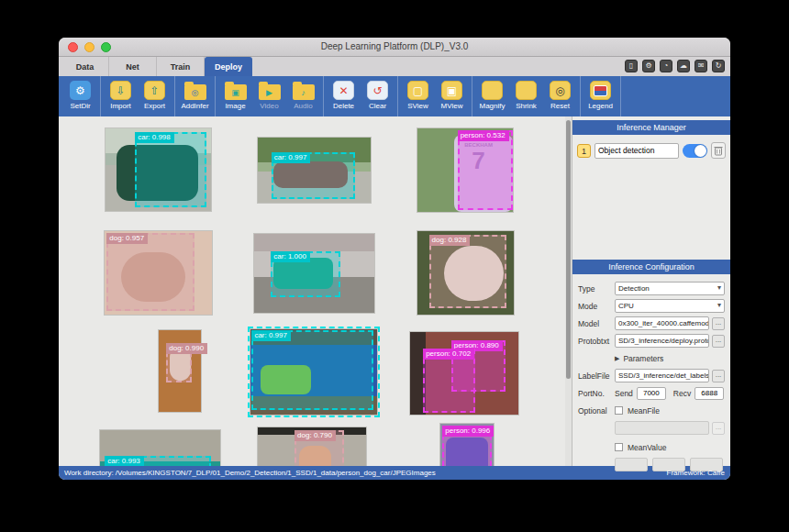 The width and height of the screenshot is (789, 532). I want to click on labelfile-input: SSD/3_inference/det_labels.txt, so click(662, 376).